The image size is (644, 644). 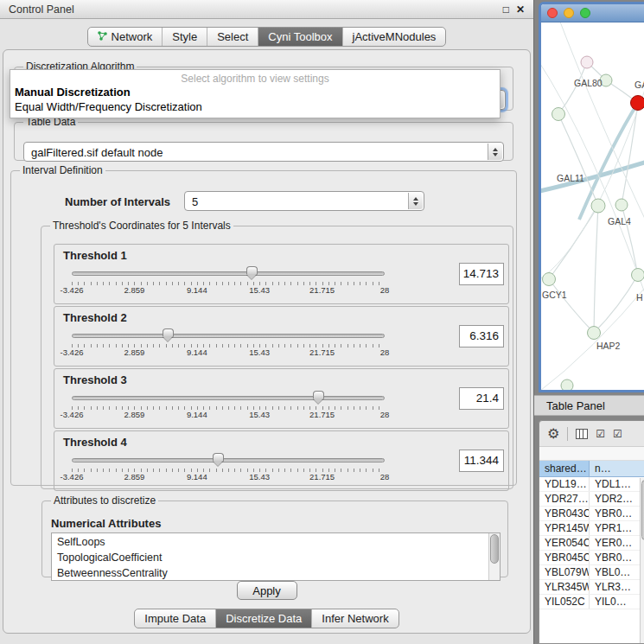 What do you see at coordinates (282, 274) in the screenshot?
I see `threshold-panel-1: Threshold 1 -3.4262.8599.14415.4321.7152…` at bounding box center [282, 274].